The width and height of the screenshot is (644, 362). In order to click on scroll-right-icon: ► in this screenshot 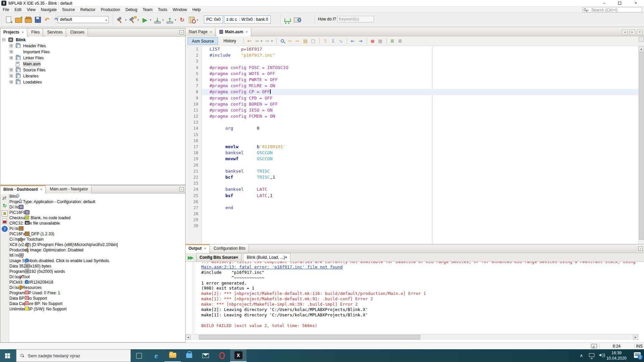, I will do `click(636, 337)`.